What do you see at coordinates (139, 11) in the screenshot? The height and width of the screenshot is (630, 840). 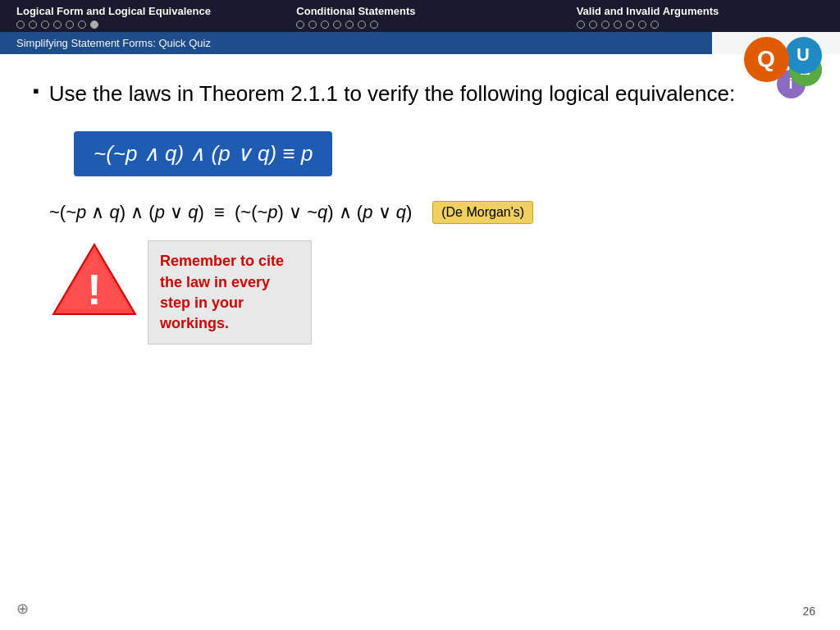 I see `nav-title-1: Logical Form and Logical Equivalence` at bounding box center [139, 11].